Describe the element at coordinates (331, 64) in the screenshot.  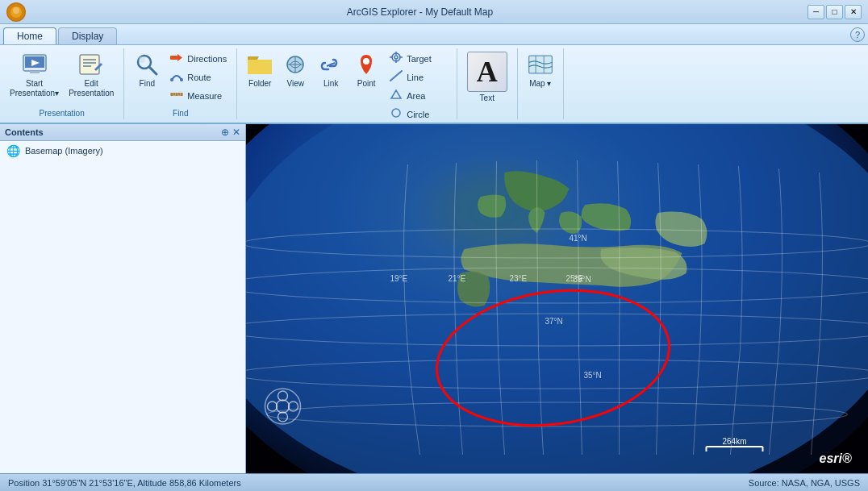
I see `link-icon` at that location.